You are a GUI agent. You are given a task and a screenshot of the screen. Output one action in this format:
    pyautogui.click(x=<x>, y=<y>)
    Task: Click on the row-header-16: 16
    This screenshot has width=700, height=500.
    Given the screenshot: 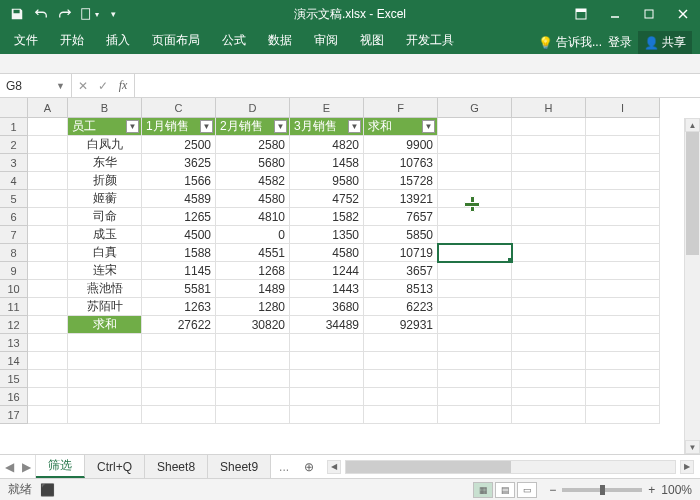 What is the action you would take?
    pyautogui.click(x=14, y=397)
    